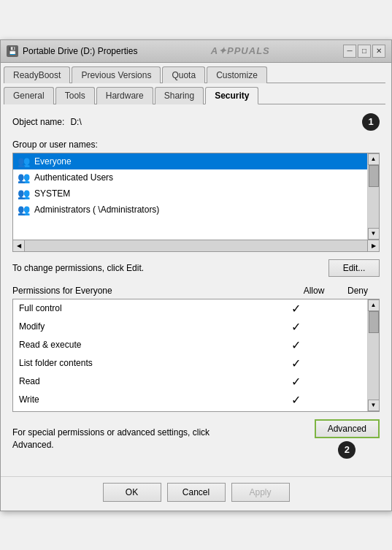  I want to click on user-item-authenticated: 👥 Authenticated Users, so click(190, 177).